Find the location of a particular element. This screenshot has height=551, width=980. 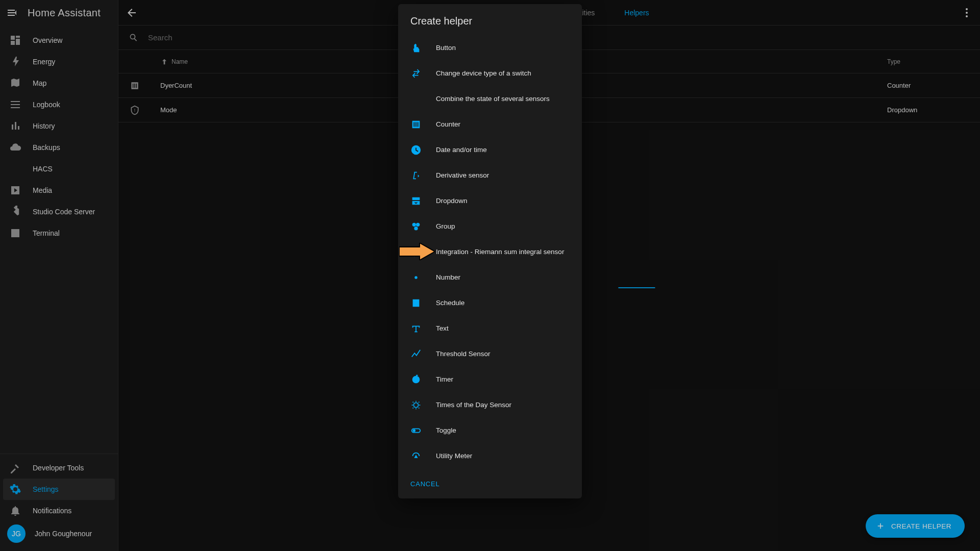

helper-option-label: Combine the state of several sensors is located at coordinates (493, 99).